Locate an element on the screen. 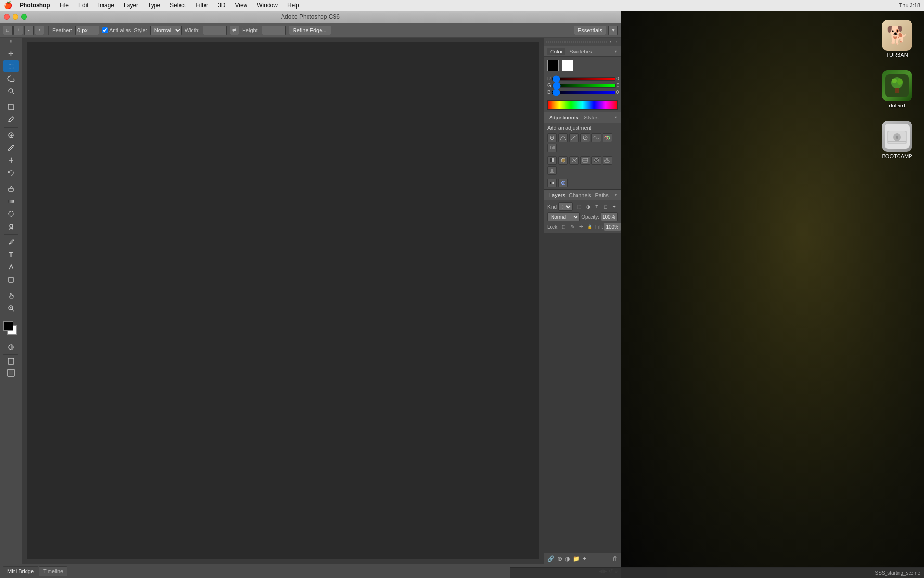 The width and height of the screenshot is (924, 578). tab-adjustments: Adjustments is located at coordinates (564, 118).